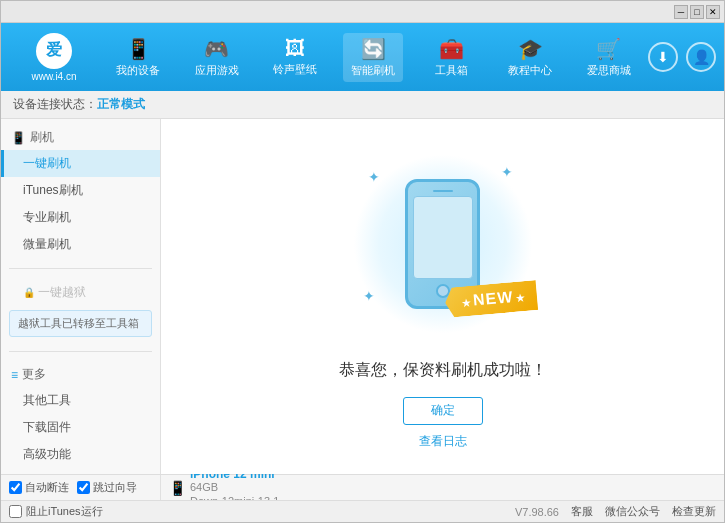 This screenshot has height=523, width=725. What do you see at coordinates (443, 192) in the screenshot?
I see `phone-speaker` at bounding box center [443, 192].